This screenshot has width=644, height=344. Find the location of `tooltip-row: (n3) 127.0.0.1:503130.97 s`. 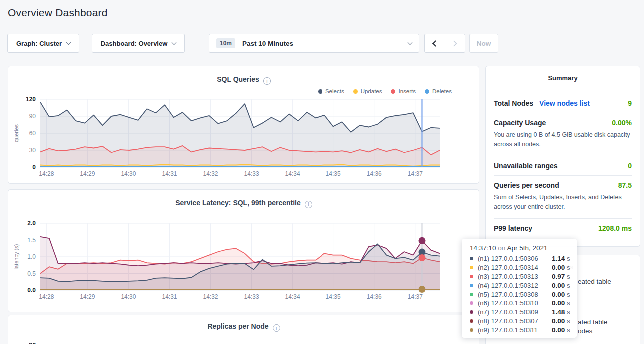

tooltip-row: (n3) 127.0.0.1:503130.97 s is located at coordinates (523, 277).